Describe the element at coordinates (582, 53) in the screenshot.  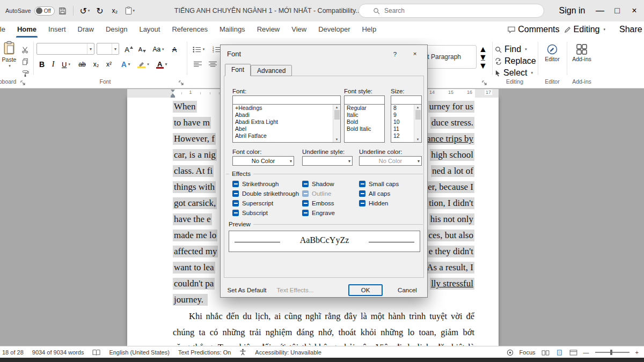
I see `add-ins-button: Add-ins` at that location.